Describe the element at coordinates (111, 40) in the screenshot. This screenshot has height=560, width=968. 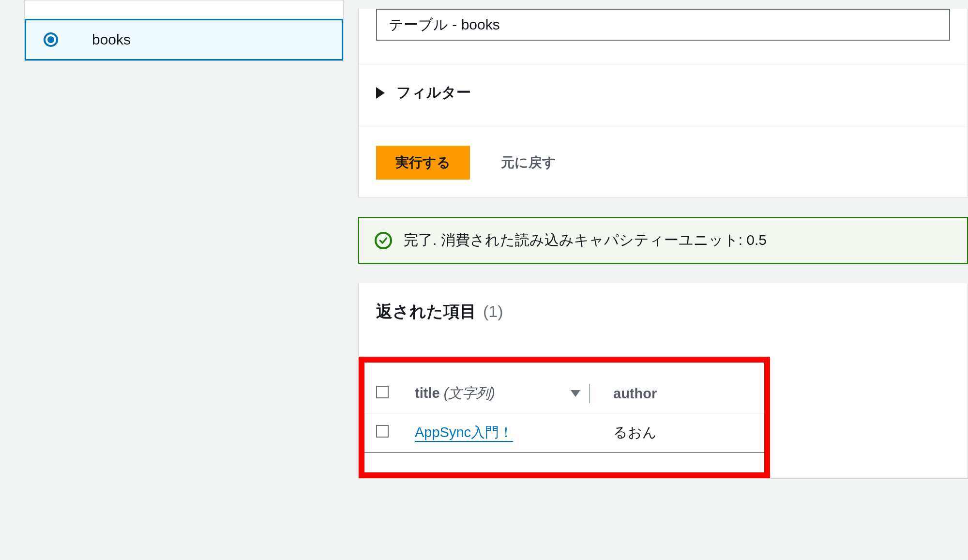
I see `table-list-item-label: books` at that location.